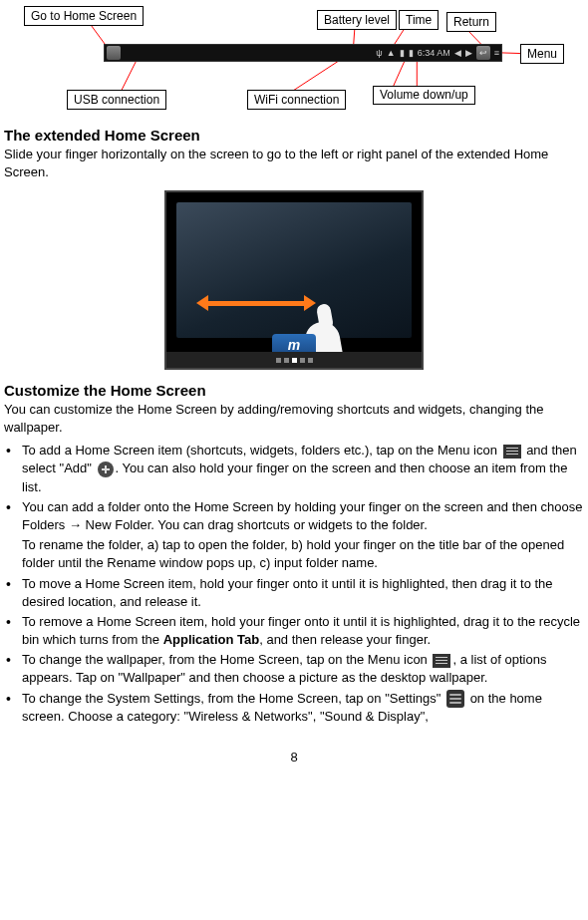  Describe the element at coordinates (458, 53) in the screenshot. I see `volume-down-icon: ◀` at that location.